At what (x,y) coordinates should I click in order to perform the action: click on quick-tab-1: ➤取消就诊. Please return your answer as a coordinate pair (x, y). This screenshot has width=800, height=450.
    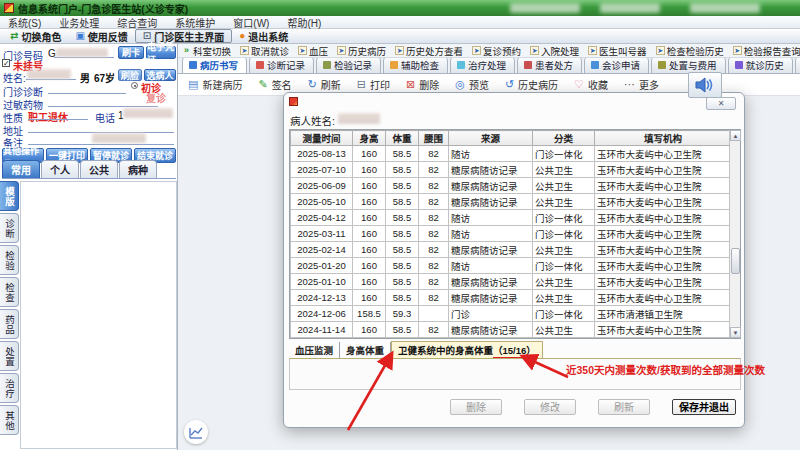
    Looking at the image, I should click on (264, 51).